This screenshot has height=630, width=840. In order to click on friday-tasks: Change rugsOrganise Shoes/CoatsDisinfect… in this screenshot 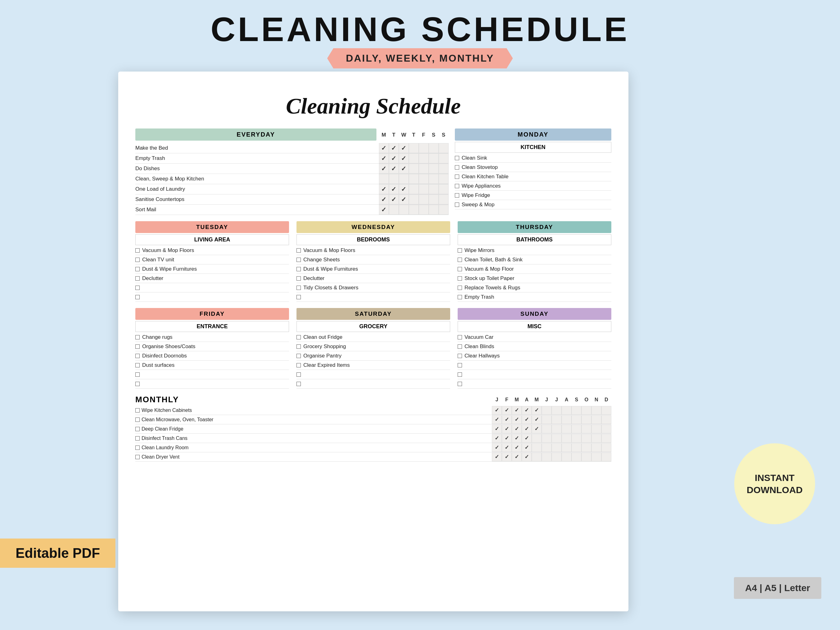, I will do `click(212, 361)`.